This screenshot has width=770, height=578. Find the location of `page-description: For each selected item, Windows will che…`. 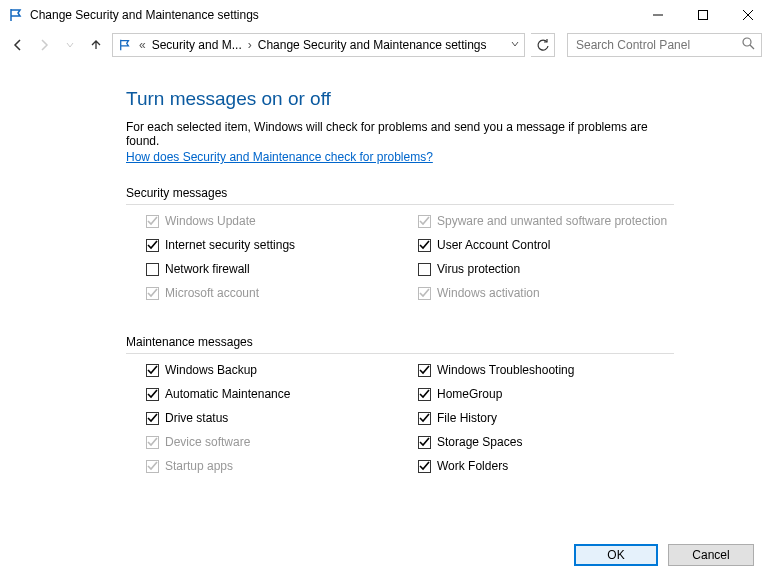

page-description: For each selected item, Windows will che… is located at coordinates (403, 134).